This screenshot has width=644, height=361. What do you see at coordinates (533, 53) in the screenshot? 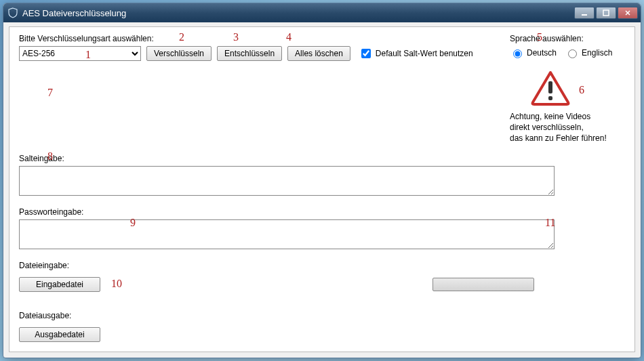
I see `lang-german-option: Deutsch` at bounding box center [533, 53].